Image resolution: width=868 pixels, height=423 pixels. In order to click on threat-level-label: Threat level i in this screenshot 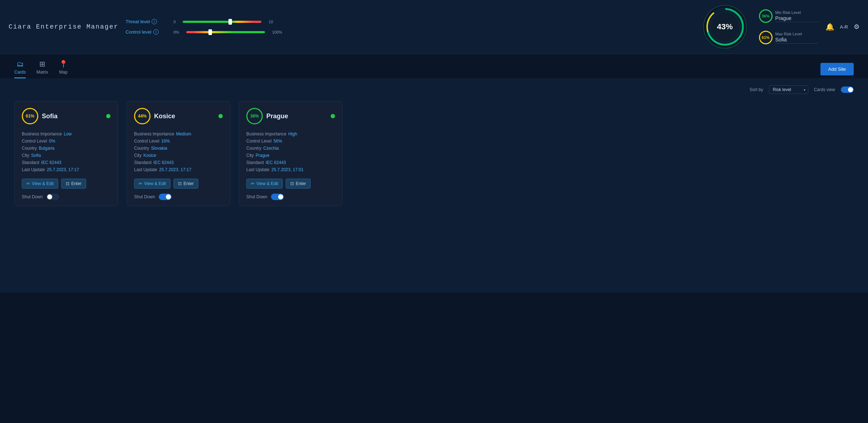, I will do `click(147, 21)`.